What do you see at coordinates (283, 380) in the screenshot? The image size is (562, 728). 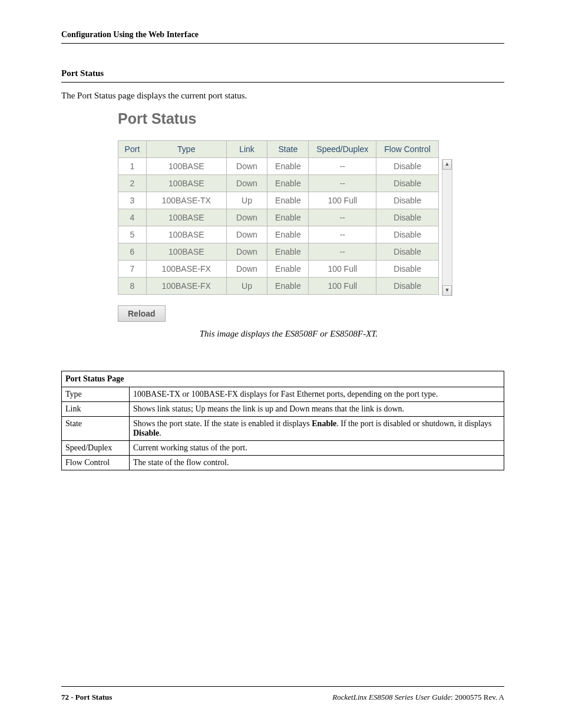 I see `desc-header-row: Port Status Page` at bounding box center [283, 380].